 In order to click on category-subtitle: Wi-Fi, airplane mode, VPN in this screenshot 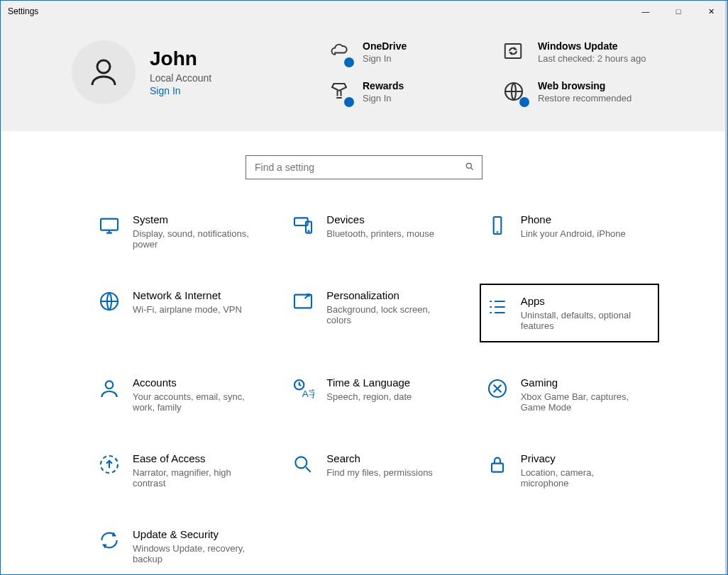, I will do `click(187, 309)`.